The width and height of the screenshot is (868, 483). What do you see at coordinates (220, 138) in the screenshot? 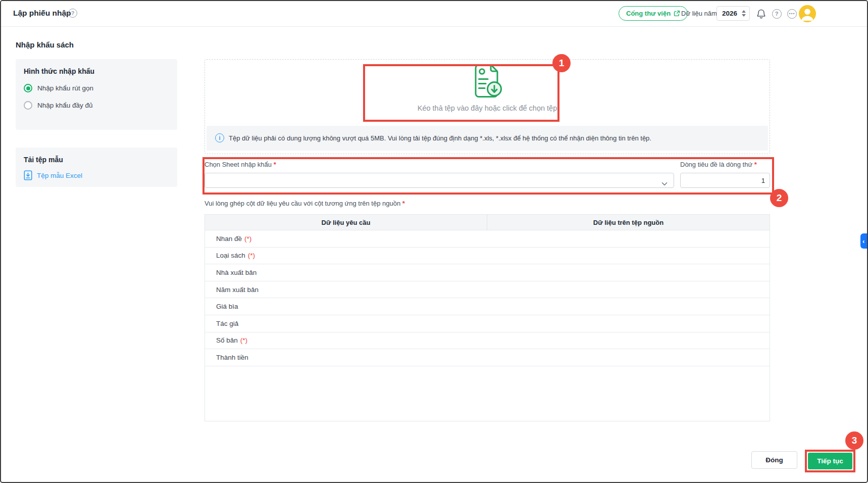
I see `info-icon: i` at bounding box center [220, 138].